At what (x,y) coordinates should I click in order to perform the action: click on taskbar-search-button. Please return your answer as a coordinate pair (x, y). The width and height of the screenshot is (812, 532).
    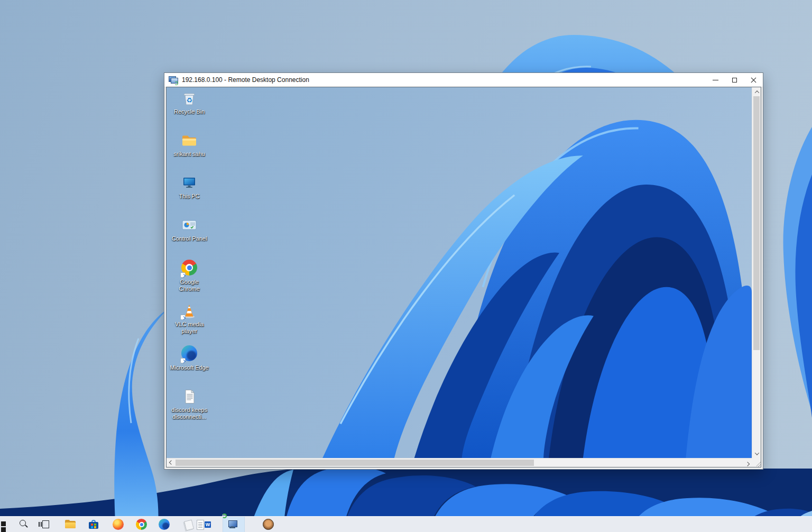
    Looking at the image, I should click on (24, 525).